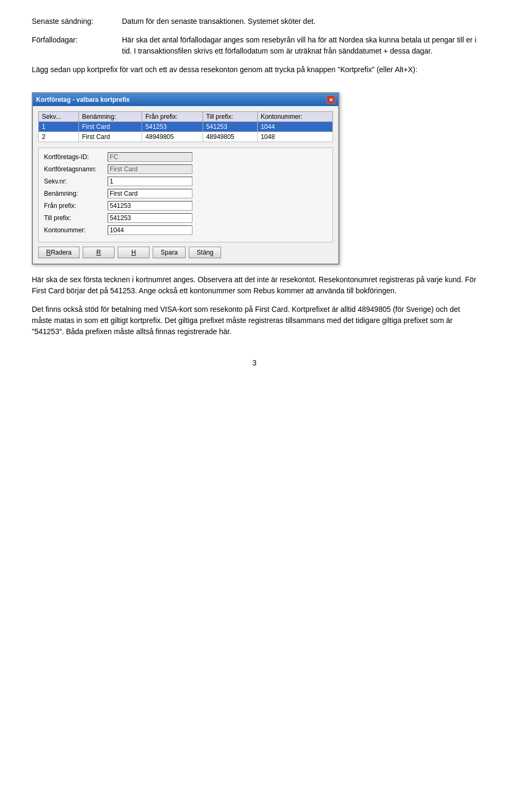 This screenshot has height=812, width=509. What do you see at coordinates (186, 195) in the screenshot?
I see `form-section: Kortföretags-ID: Kortföretagsnamn: Sekv.…` at bounding box center [186, 195].